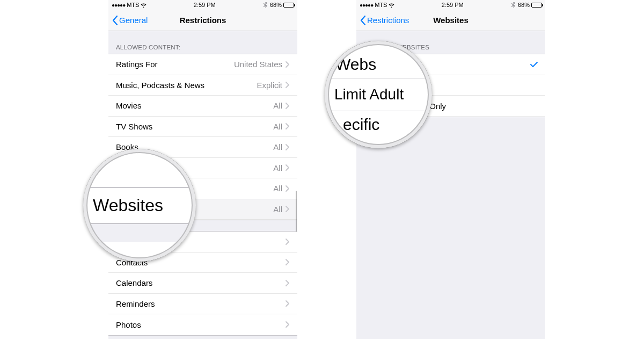 The height and width of the screenshot is (339, 644). What do you see at coordinates (186, 85) in the screenshot?
I see `row-label: Music, Podcasts & News` at bounding box center [186, 85].